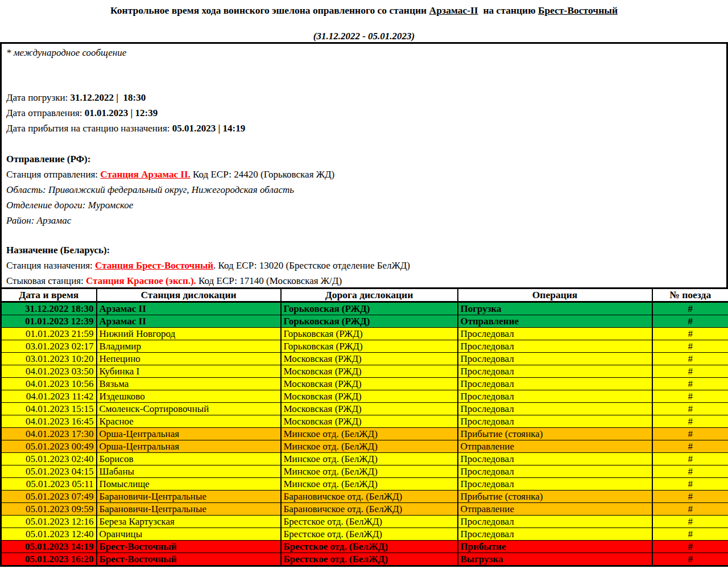 This screenshot has height=577, width=728. Describe the element at coordinates (189, 484) in the screenshot. I see `cell-station: Помыслище` at that location.